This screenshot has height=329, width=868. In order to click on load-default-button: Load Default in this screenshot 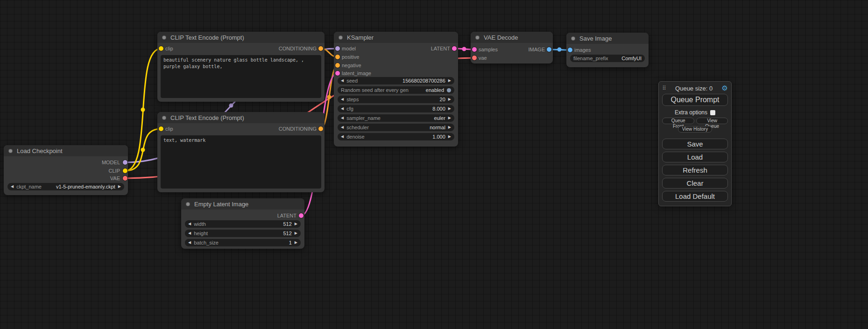, I will do `click(695, 196)`.